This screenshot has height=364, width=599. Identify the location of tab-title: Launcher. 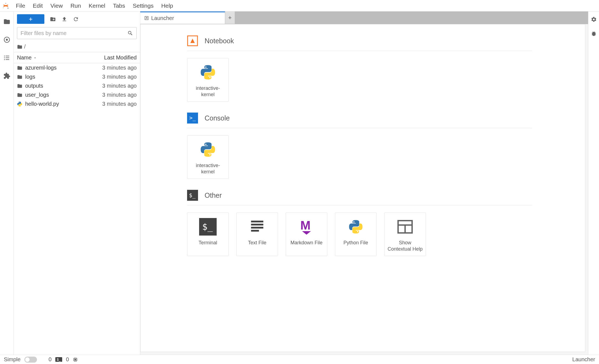
(163, 18).